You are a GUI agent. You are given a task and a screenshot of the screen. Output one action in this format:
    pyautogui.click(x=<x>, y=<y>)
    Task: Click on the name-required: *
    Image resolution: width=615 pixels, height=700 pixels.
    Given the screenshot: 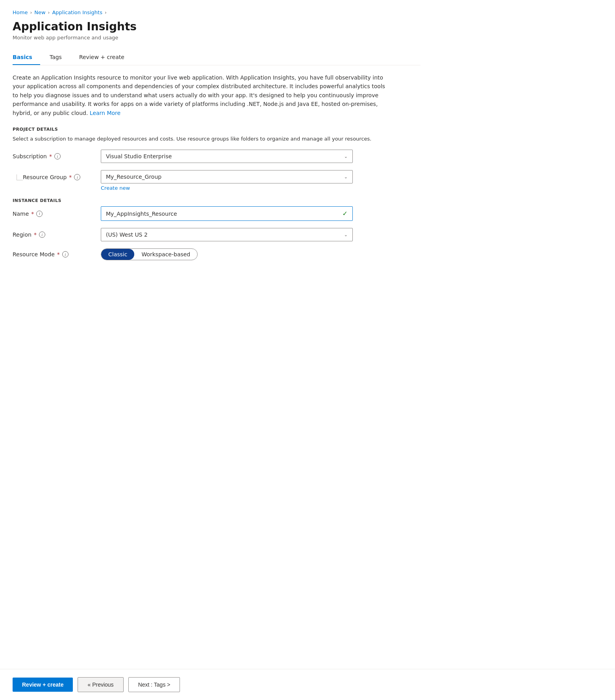 What is the action you would take?
    pyautogui.click(x=32, y=214)
    